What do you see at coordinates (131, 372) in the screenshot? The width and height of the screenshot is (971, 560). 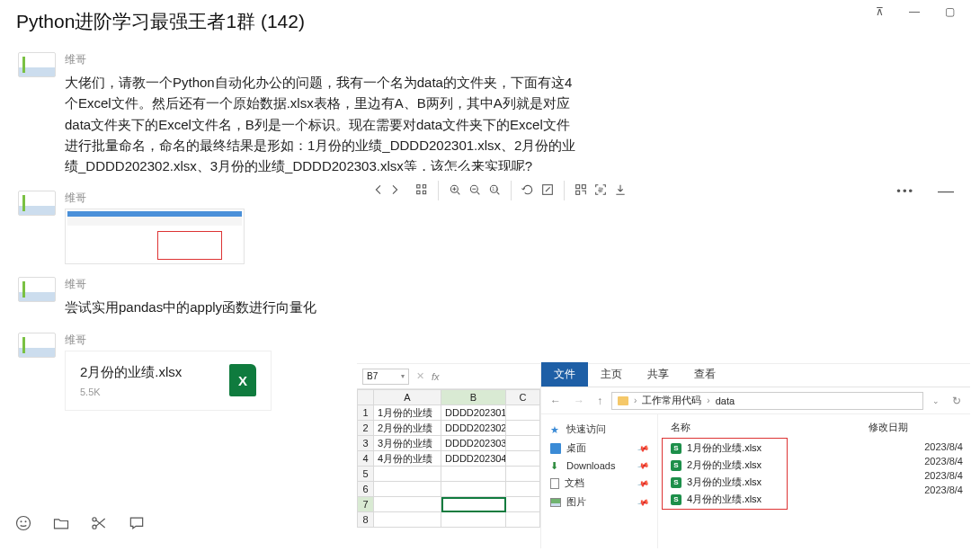 I see `file-name: 2月份的业绩.xlsx` at bounding box center [131, 372].